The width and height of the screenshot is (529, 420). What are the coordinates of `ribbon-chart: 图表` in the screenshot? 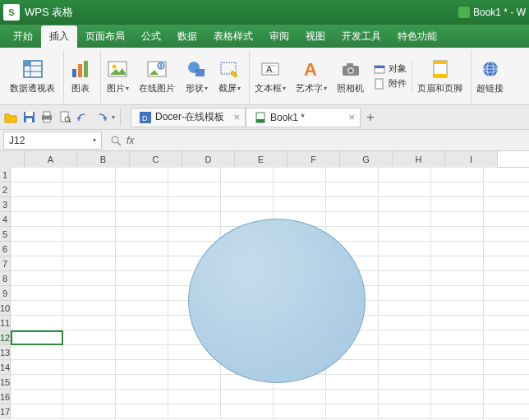 It's located at (82, 76).